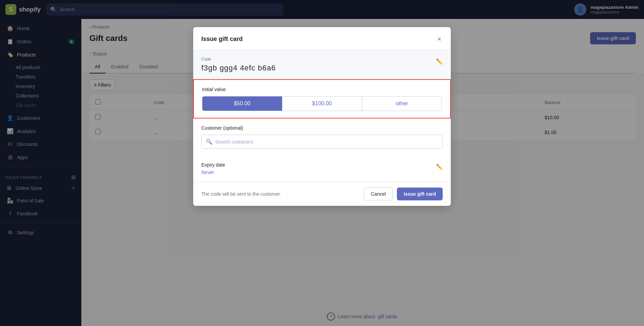  I want to click on expiry-label: Expiry date, so click(213, 165).